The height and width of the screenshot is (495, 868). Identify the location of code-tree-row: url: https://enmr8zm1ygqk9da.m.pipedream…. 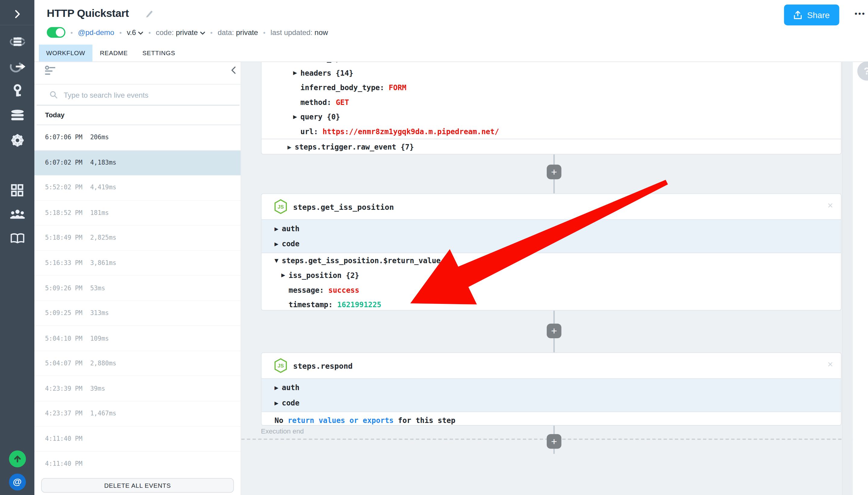
(551, 131).